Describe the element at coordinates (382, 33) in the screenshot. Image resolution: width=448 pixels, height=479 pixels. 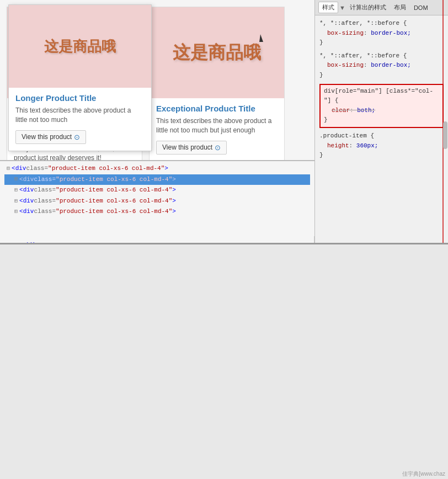
I see `css-rule-b1: *, *::after, *::before { box-sizing: bor…` at that location.